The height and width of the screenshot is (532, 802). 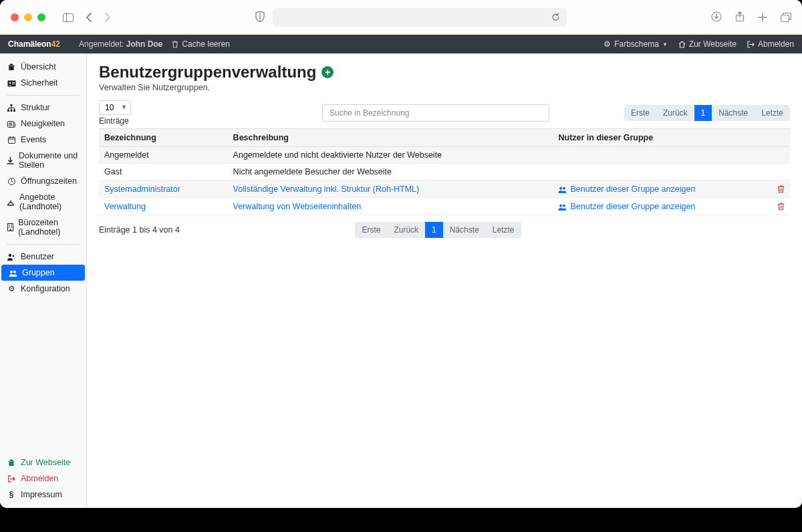 What do you see at coordinates (89, 17) in the screenshot?
I see `back-button` at bounding box center [89, 17].